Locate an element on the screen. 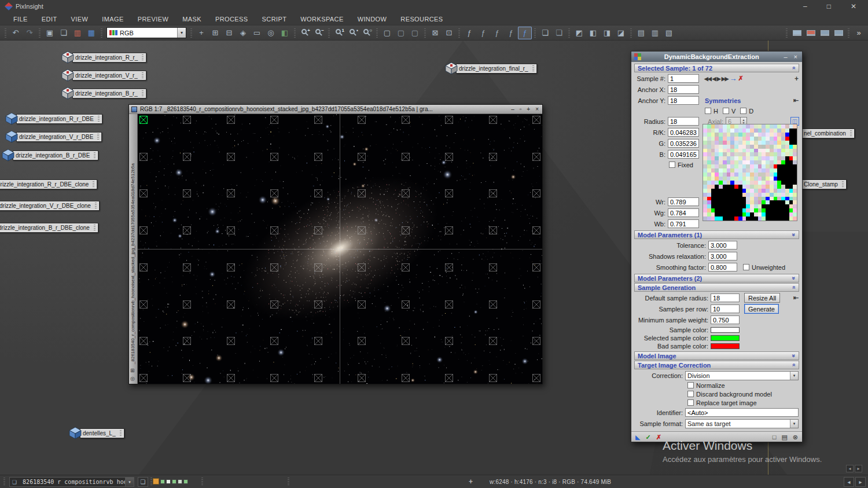 The image size is (868, 488). minimize-button: – is located at coordinates (806, 6).